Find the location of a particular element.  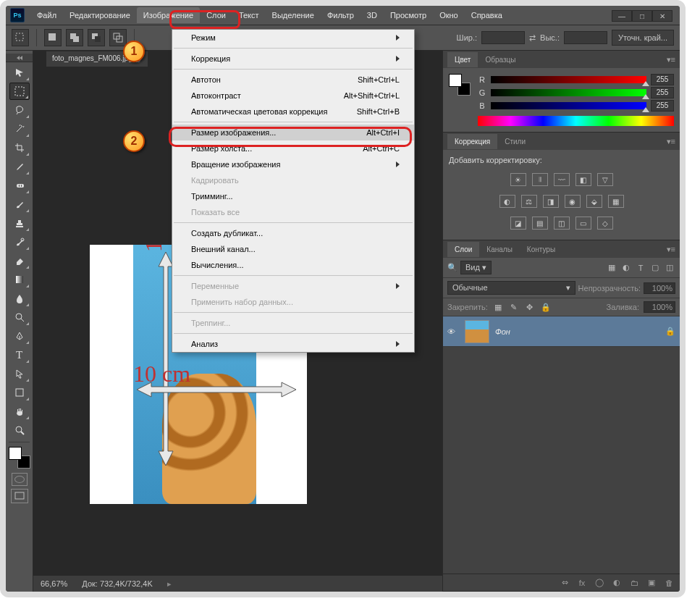

layer-fx-icon: fx is located at coordinates (582, 583).